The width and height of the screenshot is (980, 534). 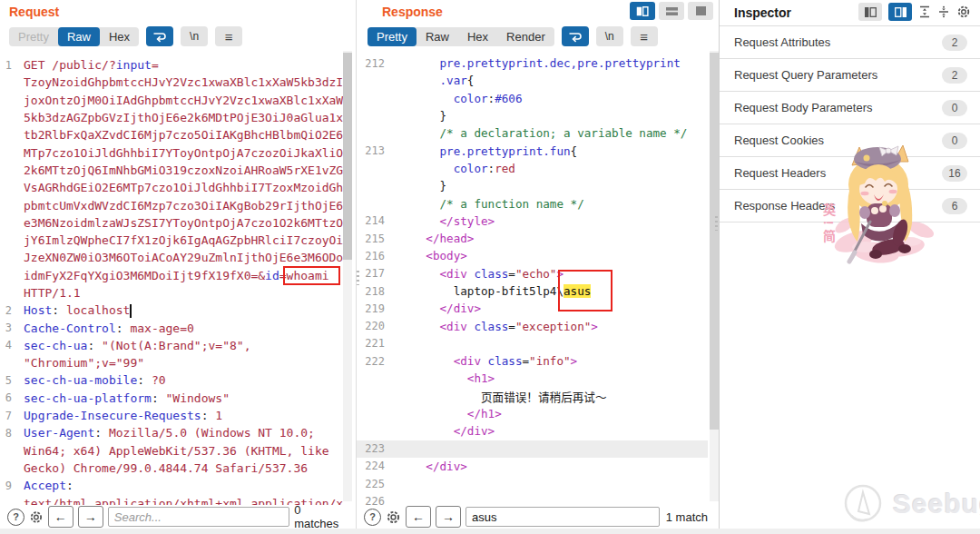 I want to click on code-line: 217 <div class="echo">, so click(x=532, y=274).